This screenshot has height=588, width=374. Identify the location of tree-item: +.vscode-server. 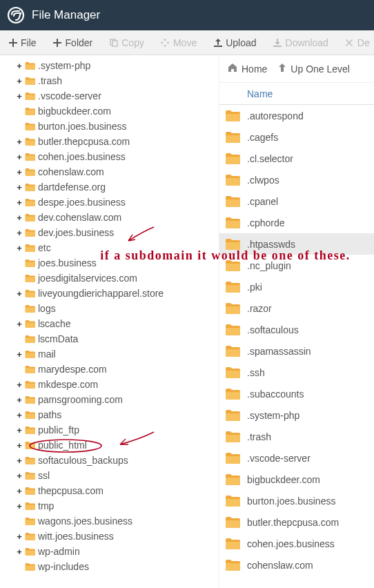
(109, 96).